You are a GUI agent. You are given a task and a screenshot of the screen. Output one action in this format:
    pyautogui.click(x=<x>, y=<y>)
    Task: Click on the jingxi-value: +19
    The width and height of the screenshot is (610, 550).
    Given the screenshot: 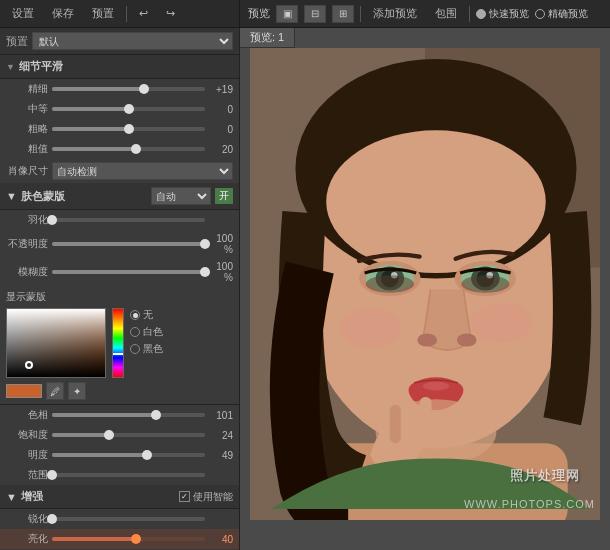 What is the action you would take?
    pyautogui.click(x=221, y=90)
    